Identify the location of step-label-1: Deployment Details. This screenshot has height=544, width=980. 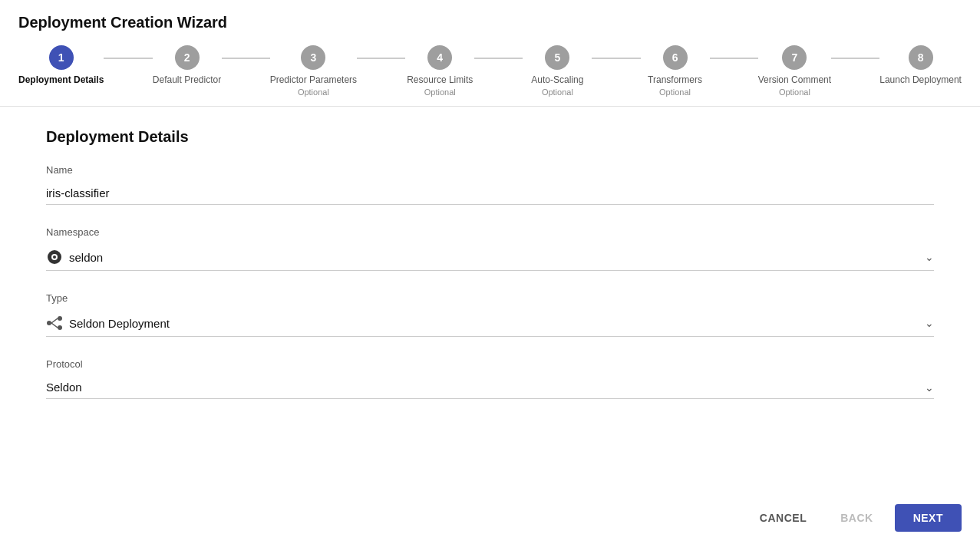
(61, 81).